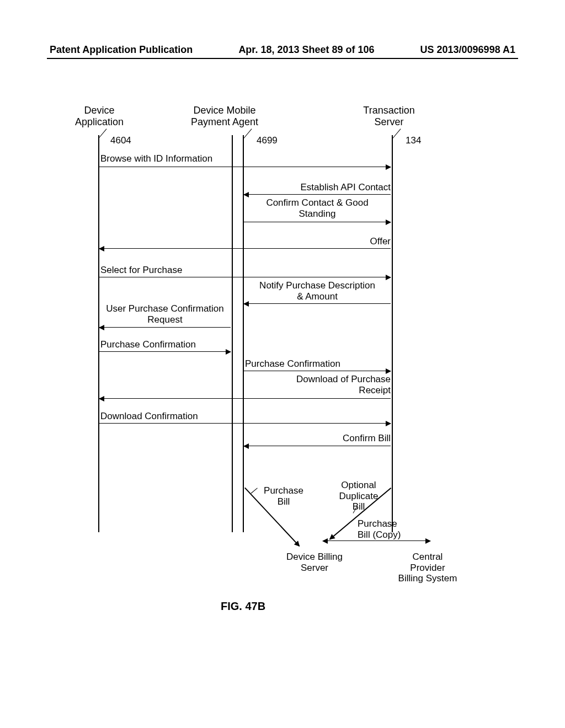 The width and height of the screenshot is (565, 728). I want to click on col-transaction-server: Transaction Server, so click(389, 116).